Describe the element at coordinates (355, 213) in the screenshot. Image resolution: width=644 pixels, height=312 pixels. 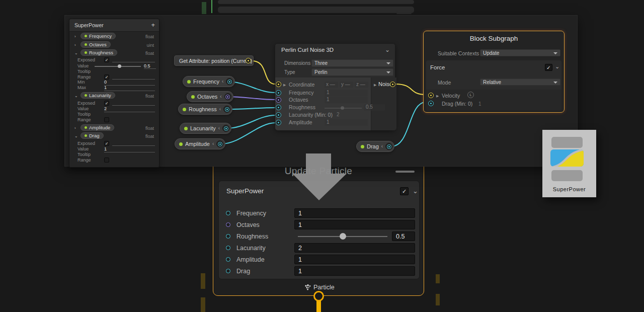
I see `frequency-field: 1` at that location.